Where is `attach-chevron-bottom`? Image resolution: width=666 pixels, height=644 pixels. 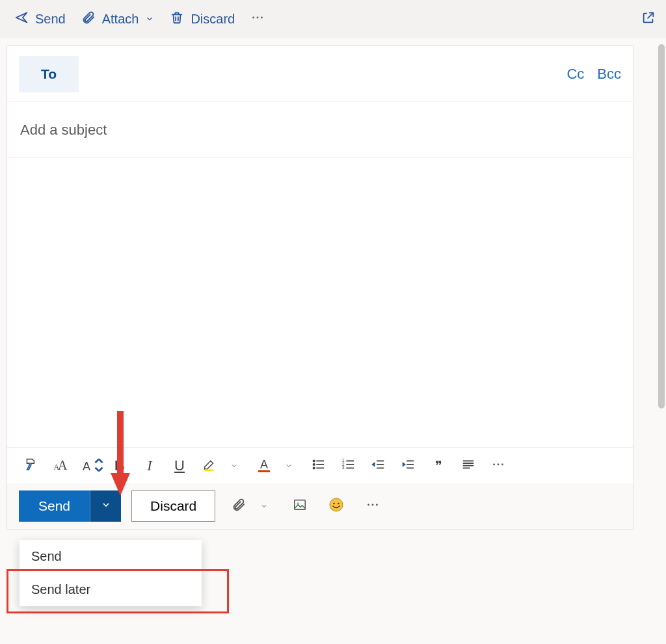
attach-chevron-bottom is located at coordinates (264, 506).